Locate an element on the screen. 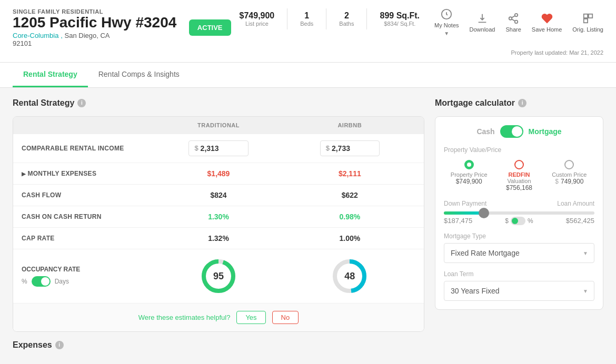  mortgage-info-icon: i is located at coordinates (522, 103).